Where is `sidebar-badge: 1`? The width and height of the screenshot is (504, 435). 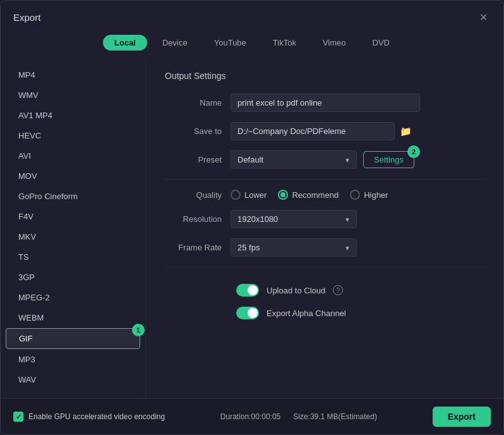
sidebar-badge: 1 is located at coordinates (138, 330).